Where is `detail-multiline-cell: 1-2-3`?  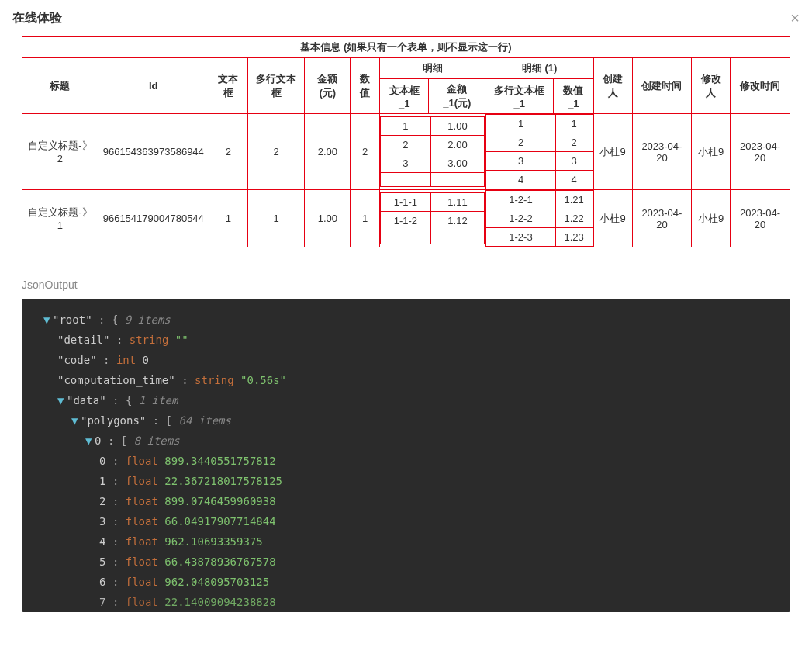 detail-multiline-cell: 1-2-3 is located at coordinates (521, 237).